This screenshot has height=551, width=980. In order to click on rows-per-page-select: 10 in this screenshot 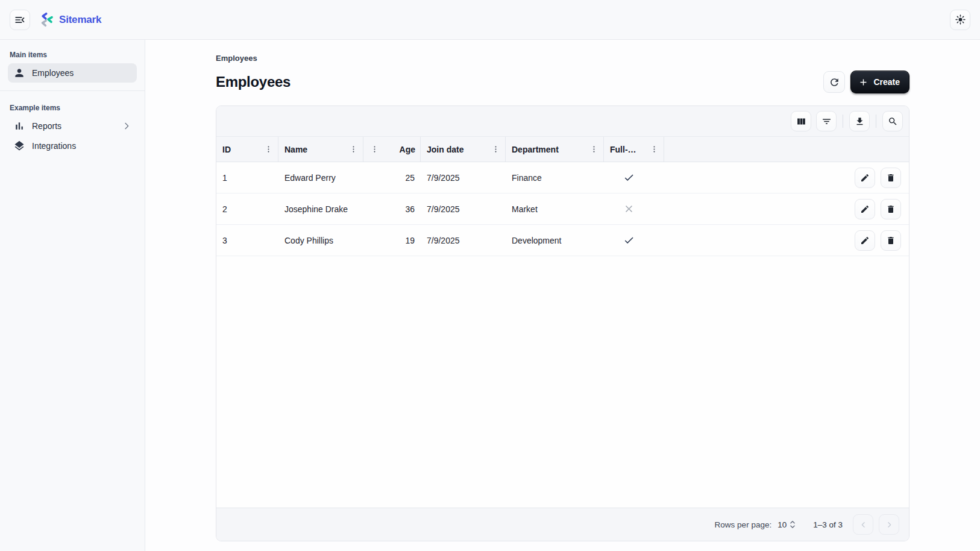, I will do `click(787, 524)`.